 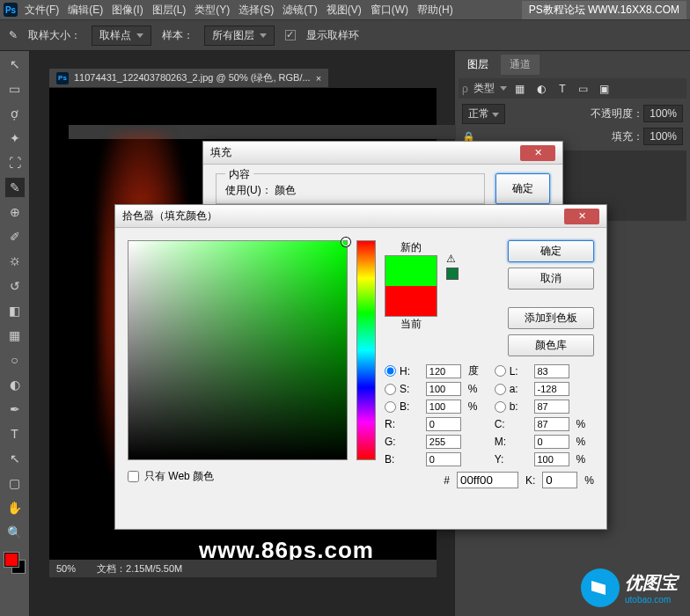 I want to click on current-color-swatch, so click(x=411, y=301).